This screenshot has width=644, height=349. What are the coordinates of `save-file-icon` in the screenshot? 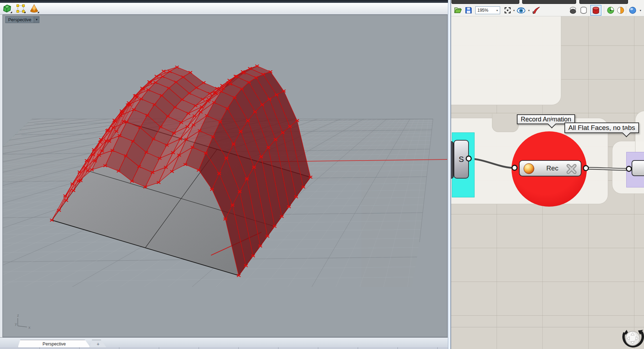 It's located at (469, 10).